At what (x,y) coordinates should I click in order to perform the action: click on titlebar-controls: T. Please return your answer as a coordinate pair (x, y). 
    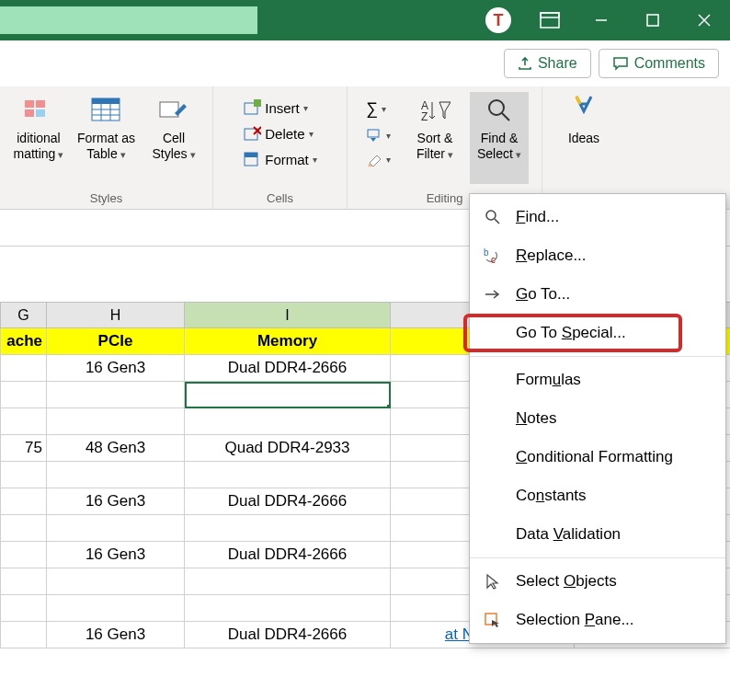
    Looking at the image, I should click on (601, 20).